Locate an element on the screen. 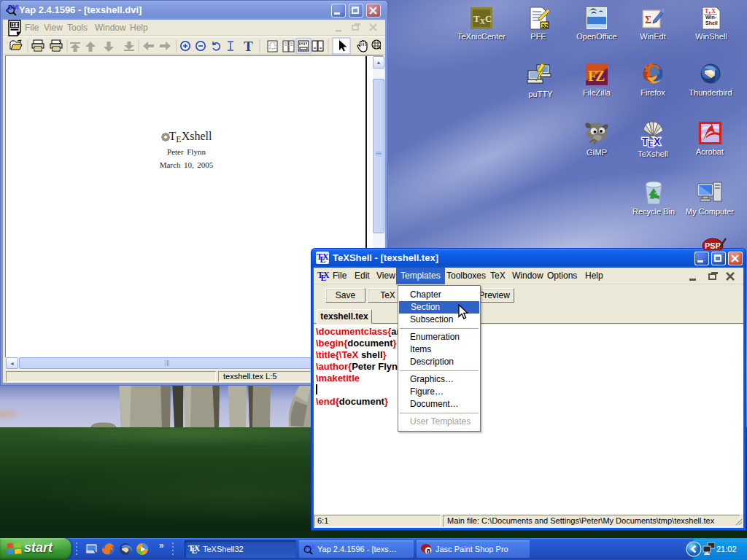 This screenshot has width=747, height=560. svg-text: T is located at coordinates (248, 47).